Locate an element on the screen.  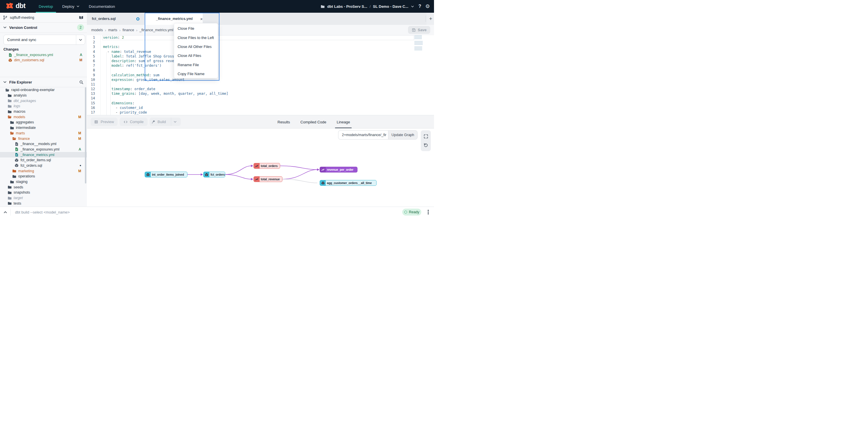
editor-minimap is located at coordinates (418, 43).